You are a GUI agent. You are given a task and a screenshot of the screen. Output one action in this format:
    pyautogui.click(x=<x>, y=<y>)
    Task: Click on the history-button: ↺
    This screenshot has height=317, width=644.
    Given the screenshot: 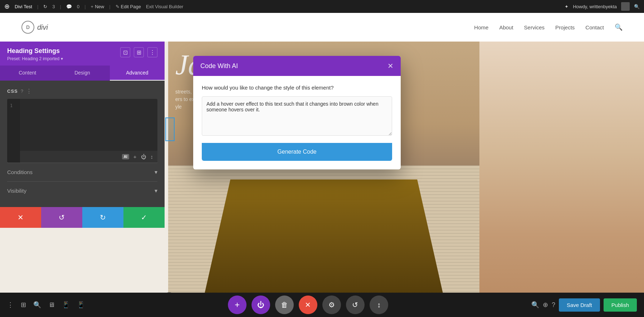 What is the action you would take?
    pyautogui.click(x=355, y=305)
    